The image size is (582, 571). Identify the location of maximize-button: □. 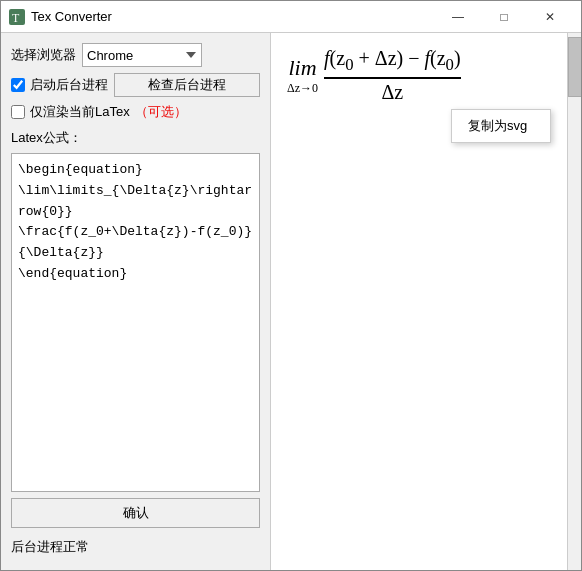
(504, 17).